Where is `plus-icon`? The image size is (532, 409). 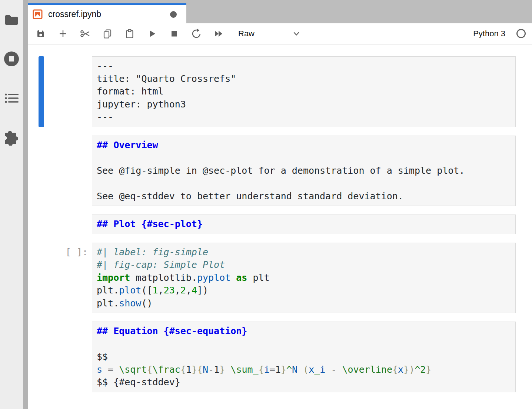 plus-icon is located at coordinates (63, 34).